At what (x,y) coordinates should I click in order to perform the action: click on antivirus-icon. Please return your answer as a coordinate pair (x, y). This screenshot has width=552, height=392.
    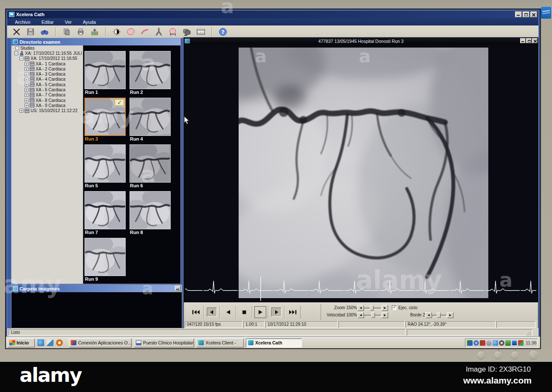
    Looking at the image, I should click on (489, 343).